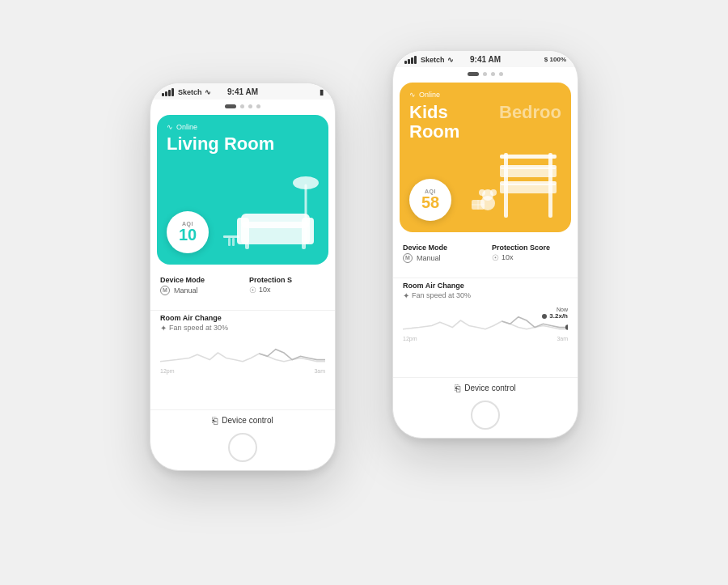 The width and height of the screenshot is (728, 585). Describe the element at coordinates (485, 324) in the screenshot. I see `chart-area-right: Now 3.2x/h 12pm 3am` at that location.